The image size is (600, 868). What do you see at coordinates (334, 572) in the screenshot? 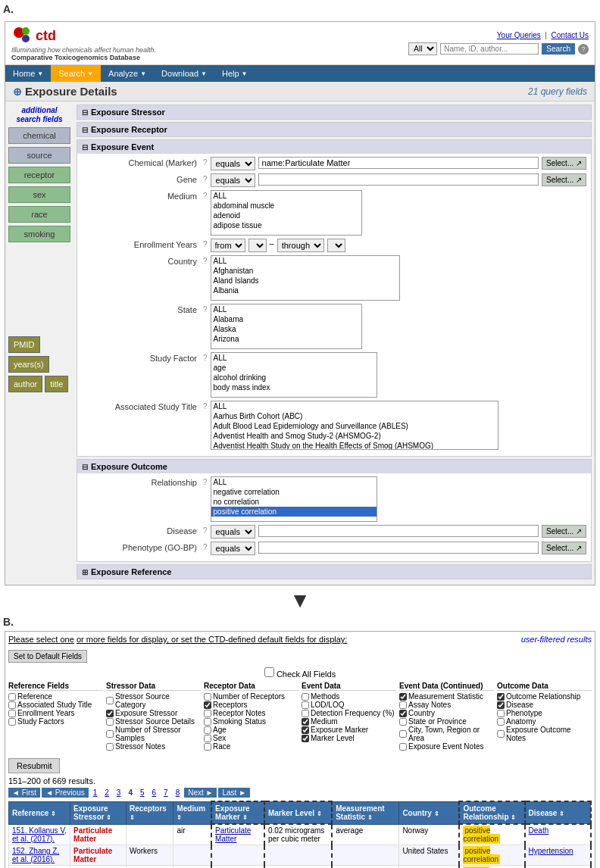
I see `reference-header: ⊞ Exposure Reference` at bounding box center [334, 572].